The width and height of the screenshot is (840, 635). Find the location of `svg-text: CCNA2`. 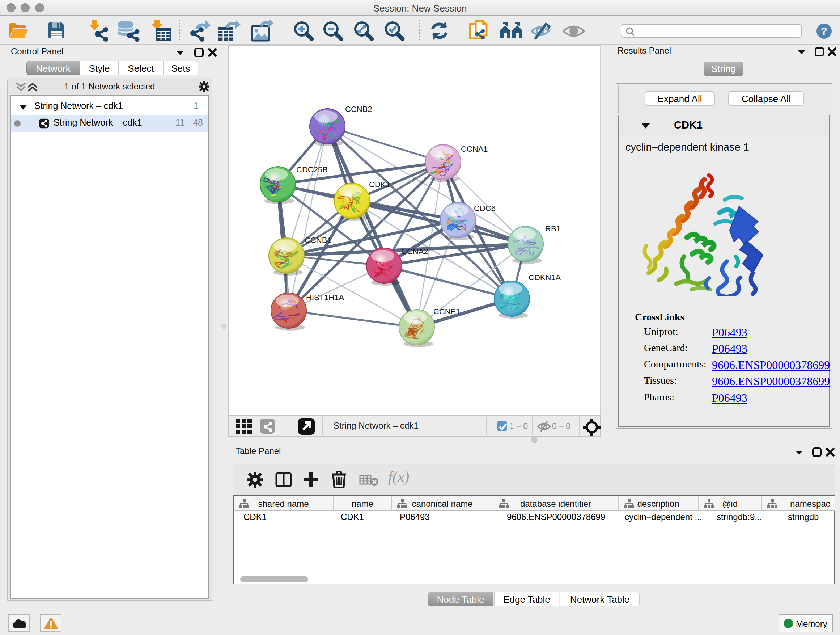

svg-text: CCNA2 is located at coordinates (415, 252).